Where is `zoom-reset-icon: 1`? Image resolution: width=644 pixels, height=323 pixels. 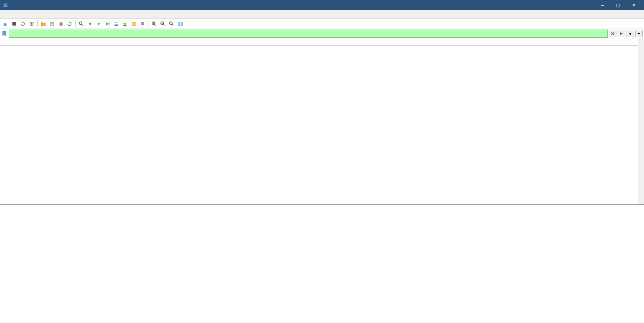
zoom-reset-icon: 1 is located at coordinates (172, 24).